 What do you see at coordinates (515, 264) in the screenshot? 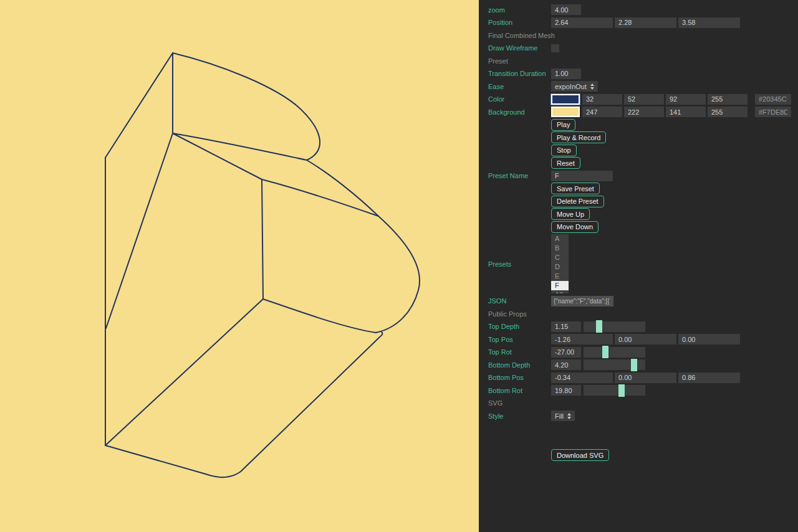
I see `presets-label: Presets` at bounding box center [515, 264].